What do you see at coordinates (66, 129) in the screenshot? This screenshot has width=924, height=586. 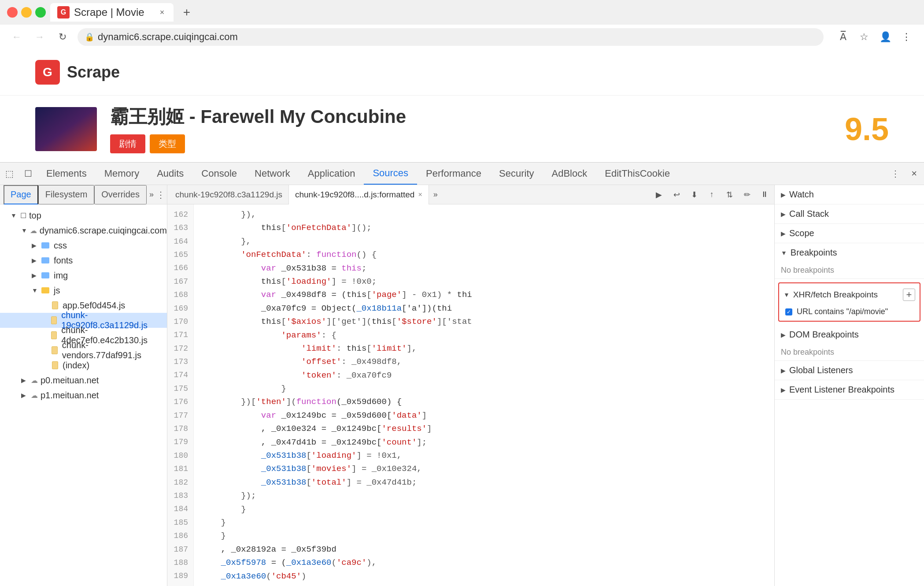 I see `movie-poster` at bounding box center [66, 129].